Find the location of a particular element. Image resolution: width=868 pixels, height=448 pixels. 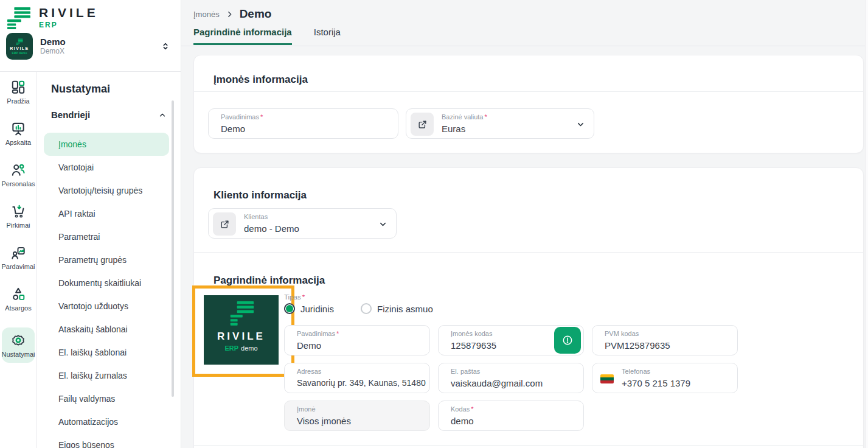

page-title: Demo is located at coordinates (255, 14).